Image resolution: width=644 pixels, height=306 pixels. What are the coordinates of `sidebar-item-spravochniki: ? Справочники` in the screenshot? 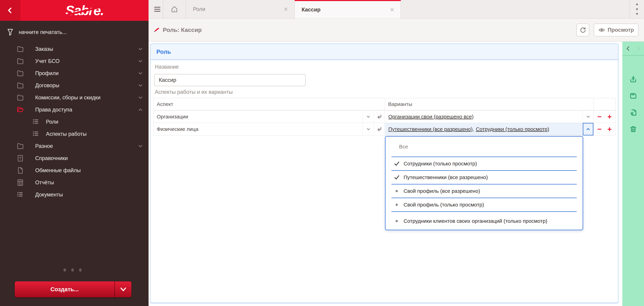 It's located at (74, 158).